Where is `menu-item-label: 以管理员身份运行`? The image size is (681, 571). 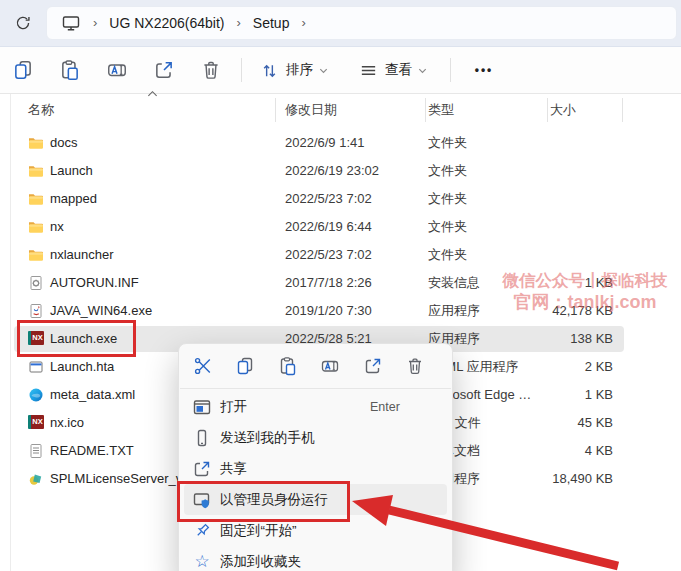
menu-item-label: 以管理员身份运行 is located at coordinates (274, 500).